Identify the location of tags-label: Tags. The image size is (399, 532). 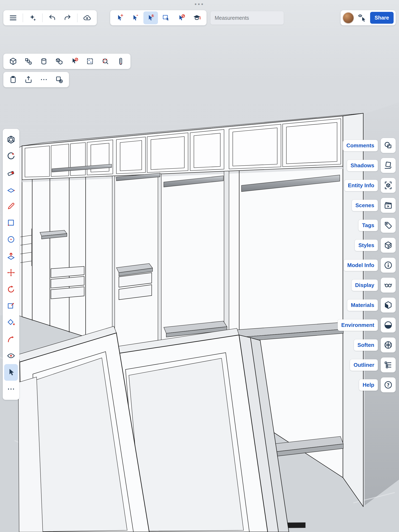
(368, 225).